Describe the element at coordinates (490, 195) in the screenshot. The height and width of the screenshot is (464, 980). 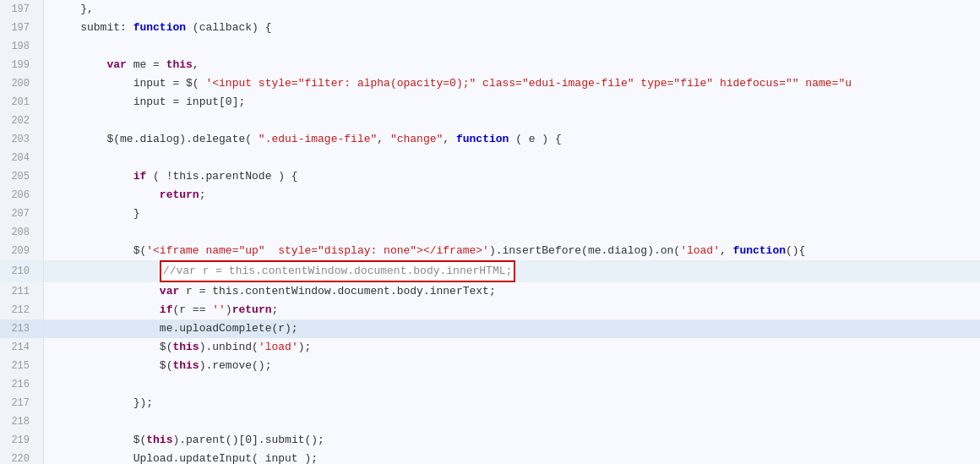
I see `code-line: 206 return;` at that location.